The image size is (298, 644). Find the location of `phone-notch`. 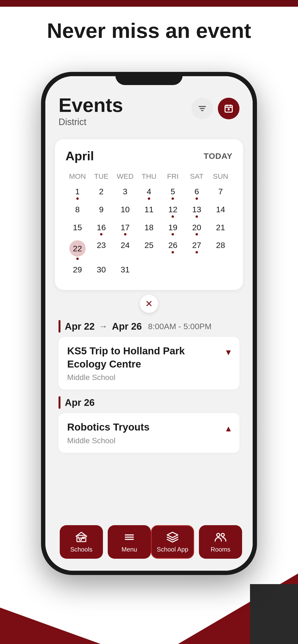

phone-notch is located at coordinates (149, 78).